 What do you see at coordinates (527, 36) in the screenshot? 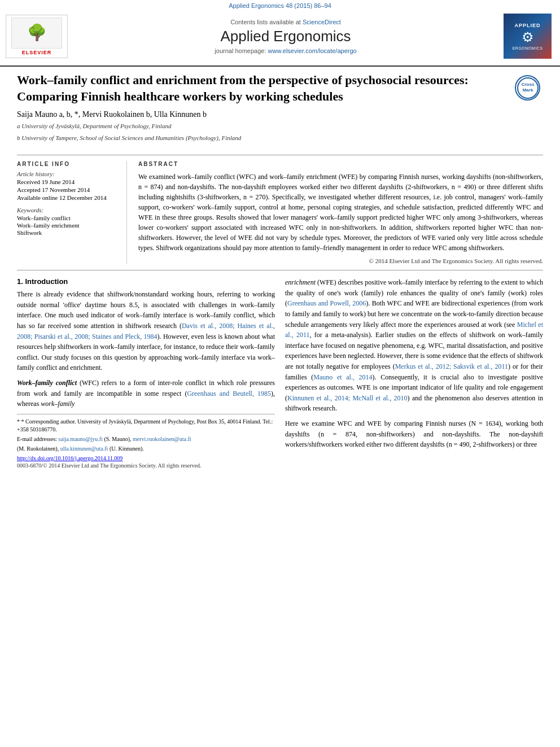
I see `journal-logo-box: APPLIED ⚙ ERGONOMICS` at bounding box center [527, 36].